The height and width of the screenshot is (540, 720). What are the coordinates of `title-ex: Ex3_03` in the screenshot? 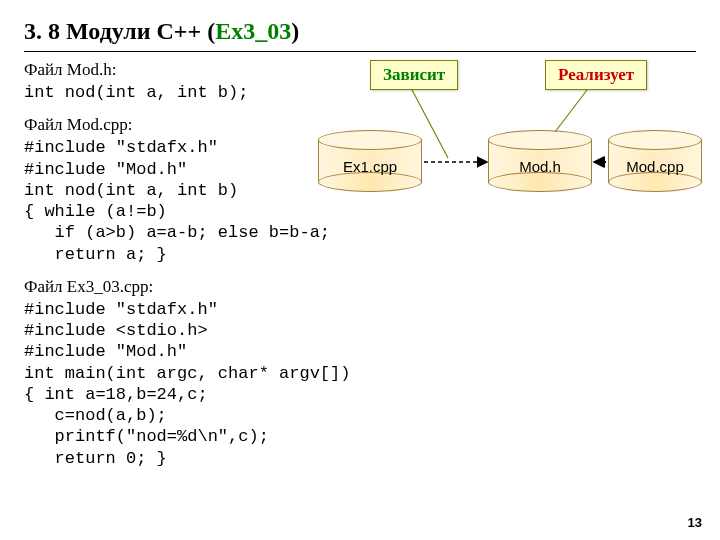 It's located at (253, 31).